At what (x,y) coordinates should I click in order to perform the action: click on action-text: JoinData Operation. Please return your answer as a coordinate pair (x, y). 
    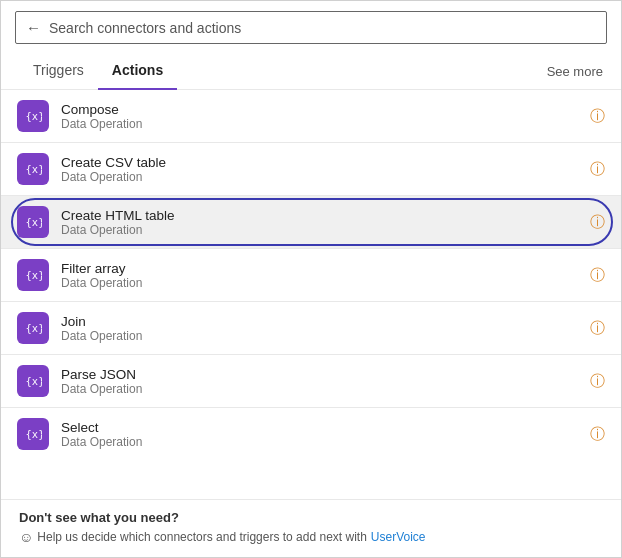
    Looking at the image, I should click on (322, 328).